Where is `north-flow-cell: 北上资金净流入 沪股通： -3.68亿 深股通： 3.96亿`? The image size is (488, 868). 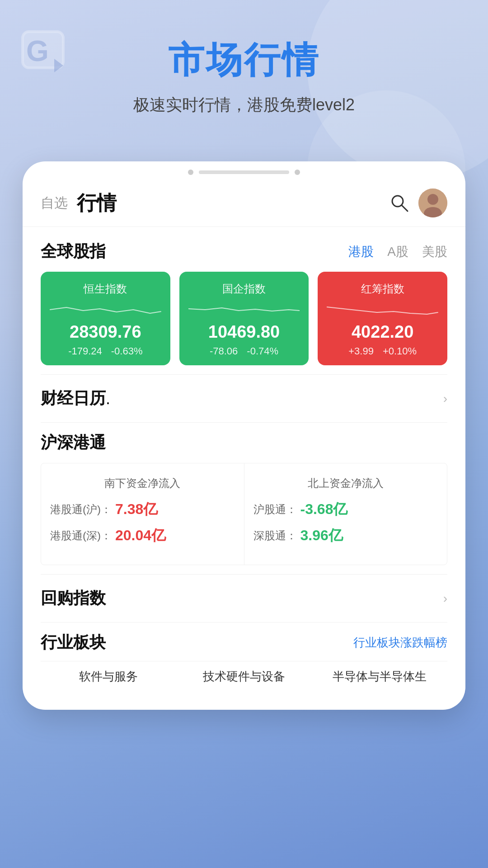 north-flow-cell: 北上资金净流入 沪股通： -3.68亿 深股通： 3.96亿 is located at coordinates (346, 514).